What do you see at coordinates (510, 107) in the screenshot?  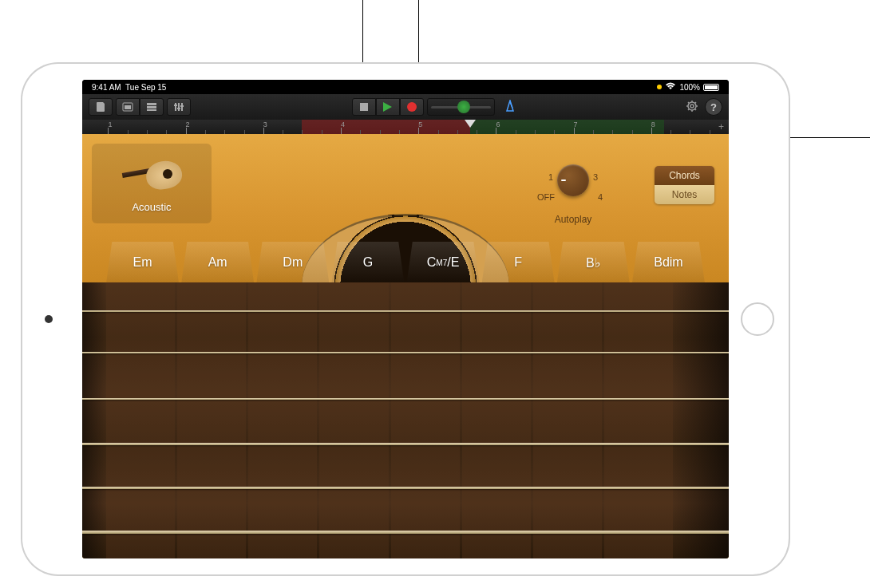 I see `metronome-button` at bounding box center [510, 107].